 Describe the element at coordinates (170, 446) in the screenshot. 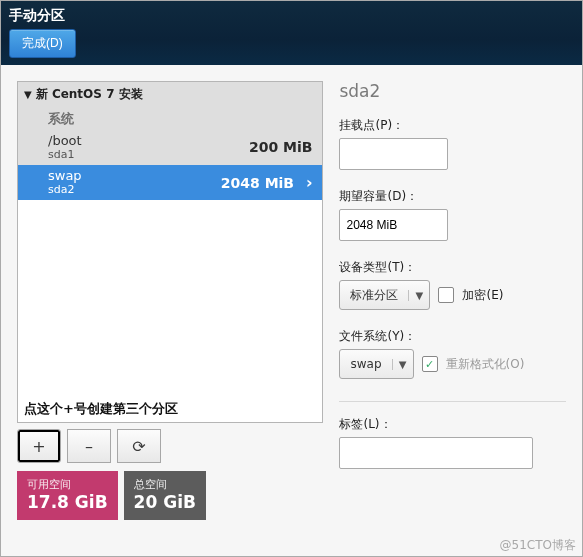

I see `partition-toolbar: + – ⟳` at that location.